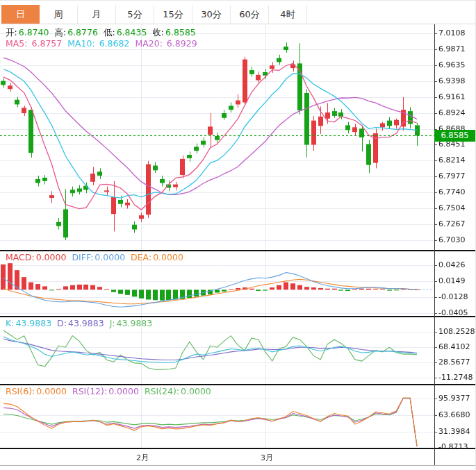  Describe the element at coordinates (142, 458) in the screenshot. I see `xaxis-label-feb: 2月` at that location.